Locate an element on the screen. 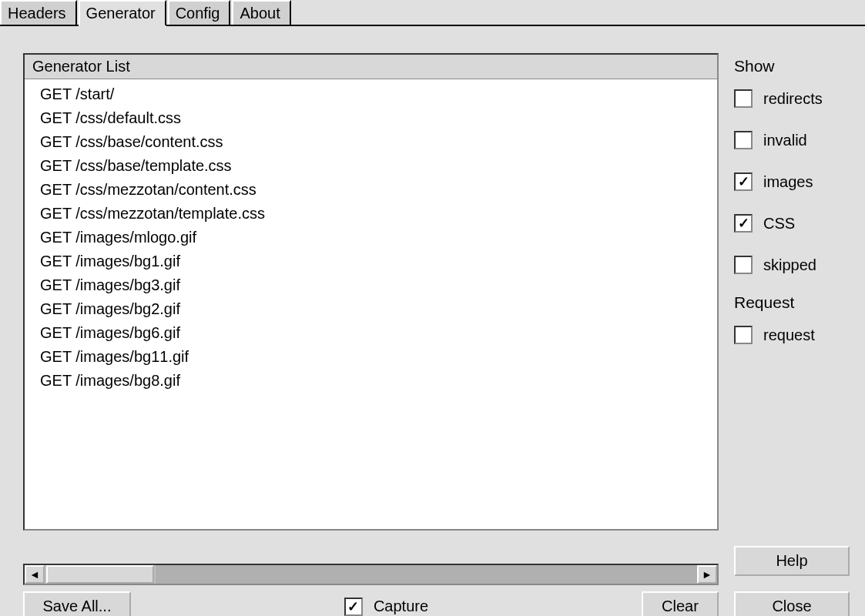 The width and height of the screenshot is (865, 616). tab-bar: Headers Generator Config About is located at coordinates (433, 13).